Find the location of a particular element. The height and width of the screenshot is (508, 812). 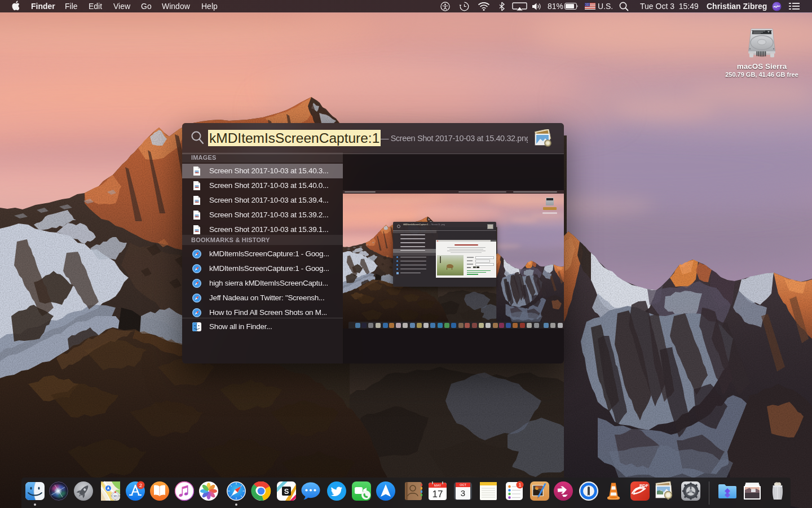

svg-text: MAY is located at coordinates (438, 485).